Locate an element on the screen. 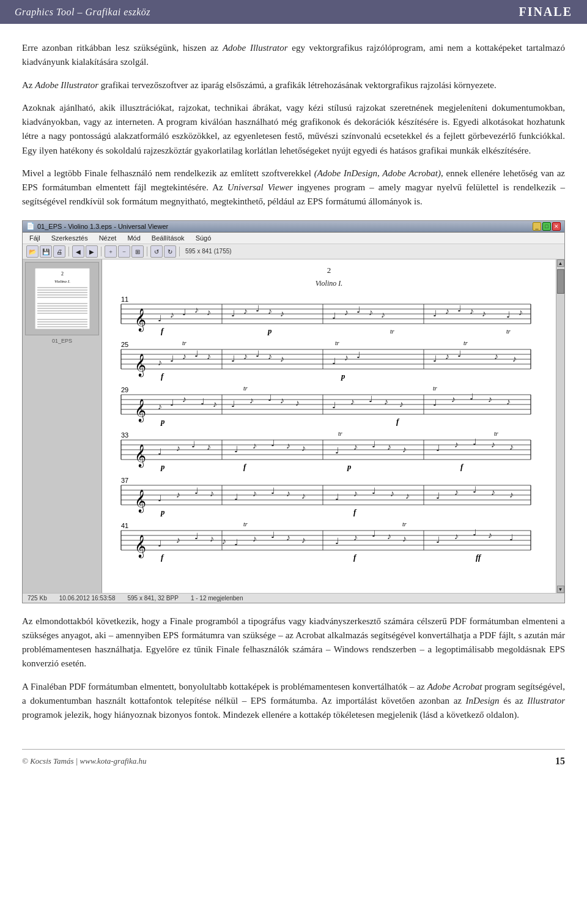 Image resolution: width=587 pixels, height=924 pixels. footer-copyright: © Kocsis Tamás | www.kota-grafika.hu is located at coordinates (84, 761).